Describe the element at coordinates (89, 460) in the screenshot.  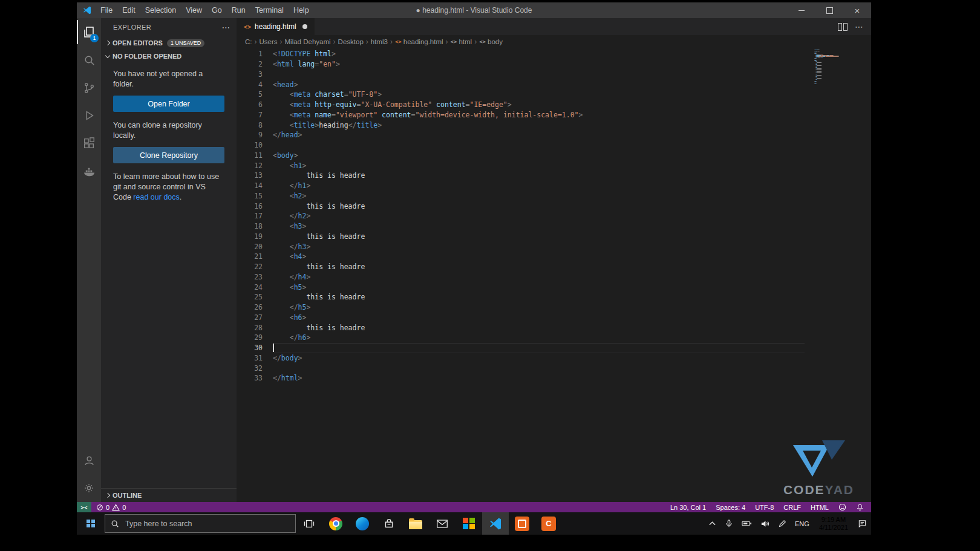
I see `activity-account` at that location.